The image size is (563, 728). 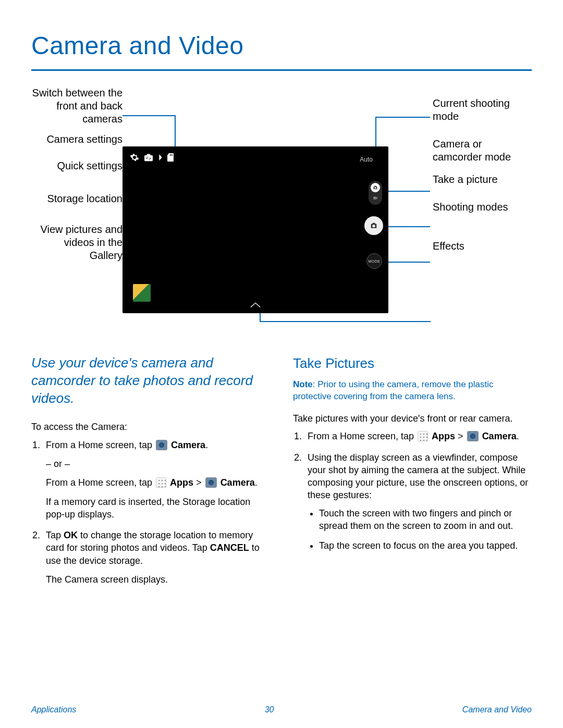 I want to click on title-rule, so click(x=282, y=70).